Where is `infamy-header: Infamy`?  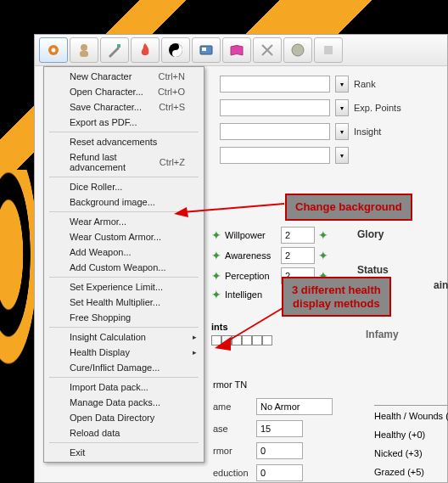
infamy-header: Infamy is located at coordinates (382, 334).